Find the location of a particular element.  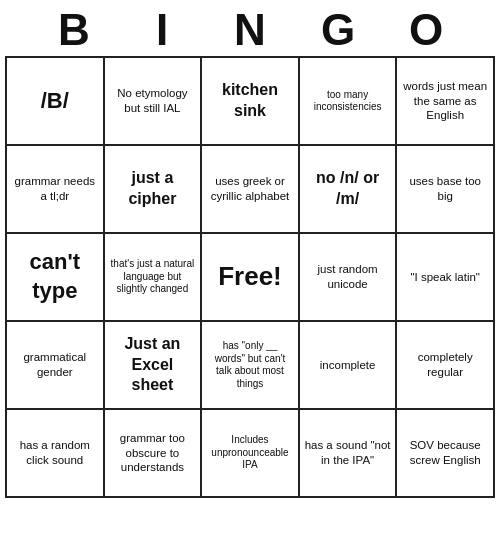

cell-text-0-2: kitchen sink is located at coordinates (250, 101).